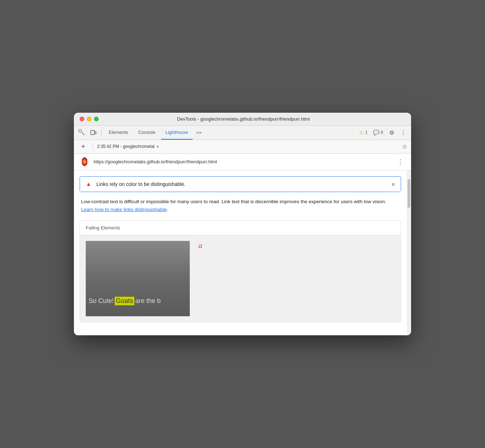 The height and width of the screenshot is (448, 485). What do you see at coordinates (158, 146) in the screenshot?
I see `url-dropdown-icon: ▾` at bounding box center [158, 146].